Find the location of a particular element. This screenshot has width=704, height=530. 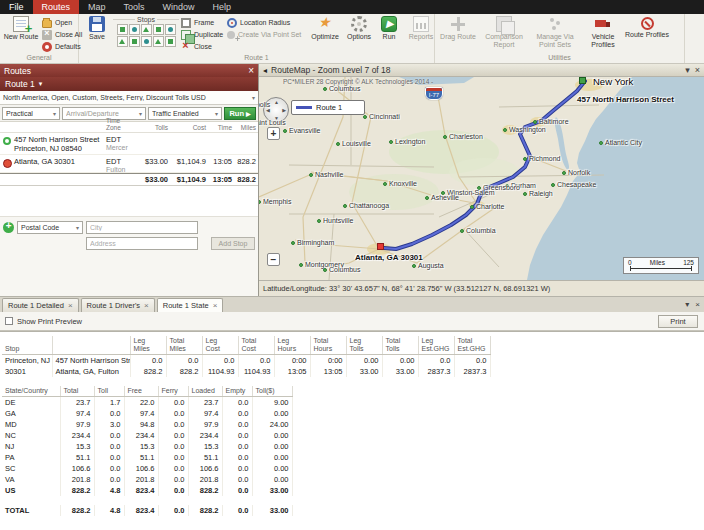

tab-route-1-state: Route 1 State× is located at coordinates (190, 305).